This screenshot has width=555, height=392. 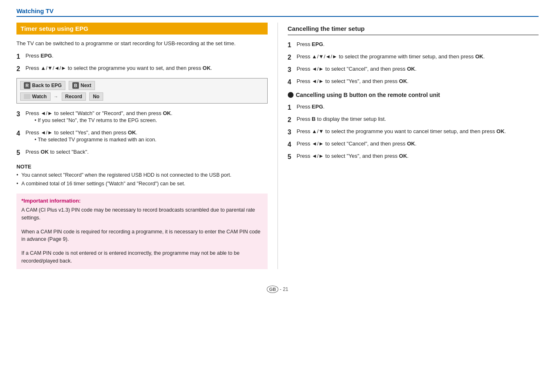 I want to click on watch-label: Watch, so click(x=39, y=97).